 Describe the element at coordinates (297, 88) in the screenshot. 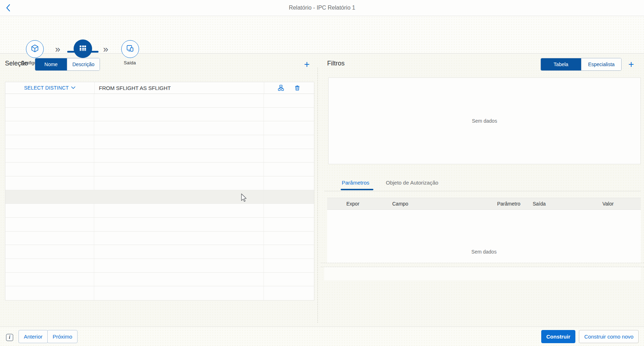

I see `trash-icon` at that location.